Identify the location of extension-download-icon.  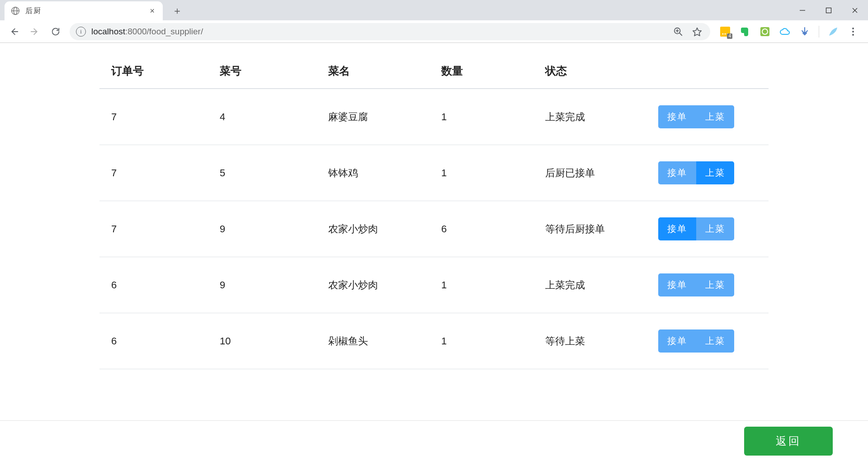
(805, 32).